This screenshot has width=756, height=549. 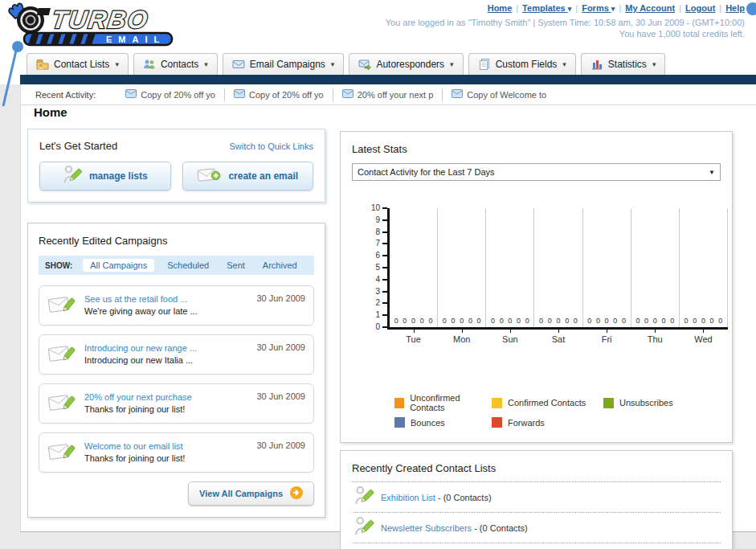 I want to click on filter-tab-scheduled: Scheduled, so click(x=188, y=265).